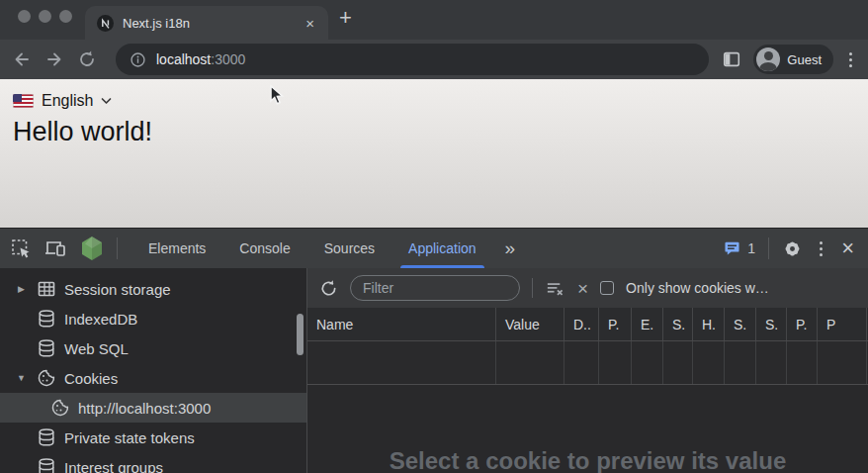  What do you see at coordinates (751, 248) in the screenshot?
I see `issues-count: 1` at bounding box center [751, 248].